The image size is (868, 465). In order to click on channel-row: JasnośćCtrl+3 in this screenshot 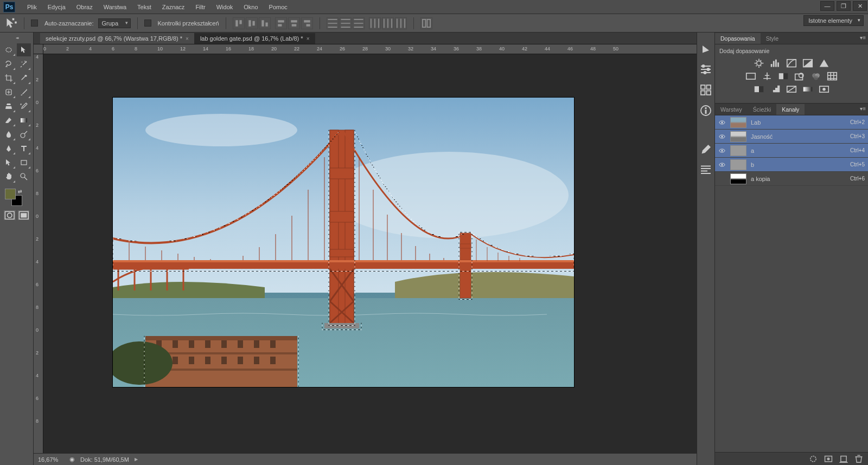, I will do `click(792, 137)`.